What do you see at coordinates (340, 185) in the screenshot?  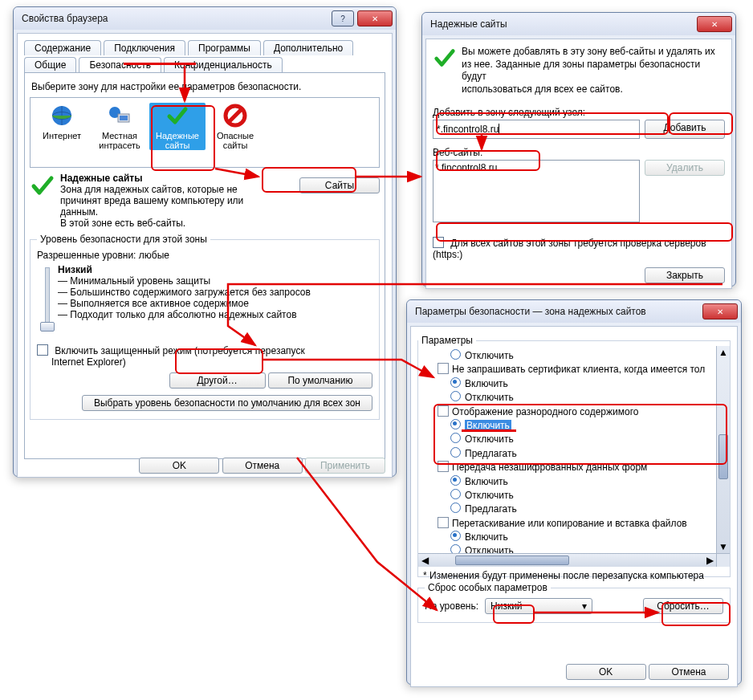 I see `sites-button: Сайты` at bounding box center [340, 185].